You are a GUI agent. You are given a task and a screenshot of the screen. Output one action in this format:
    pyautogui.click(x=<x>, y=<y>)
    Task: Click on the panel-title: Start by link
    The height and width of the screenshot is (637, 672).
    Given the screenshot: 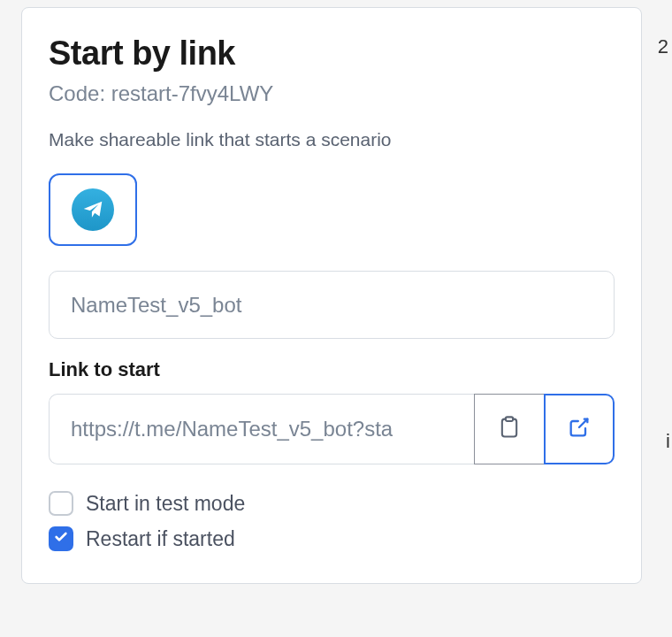 What is the action you would take?
    pyautogui.click(x=332, y=53)
    